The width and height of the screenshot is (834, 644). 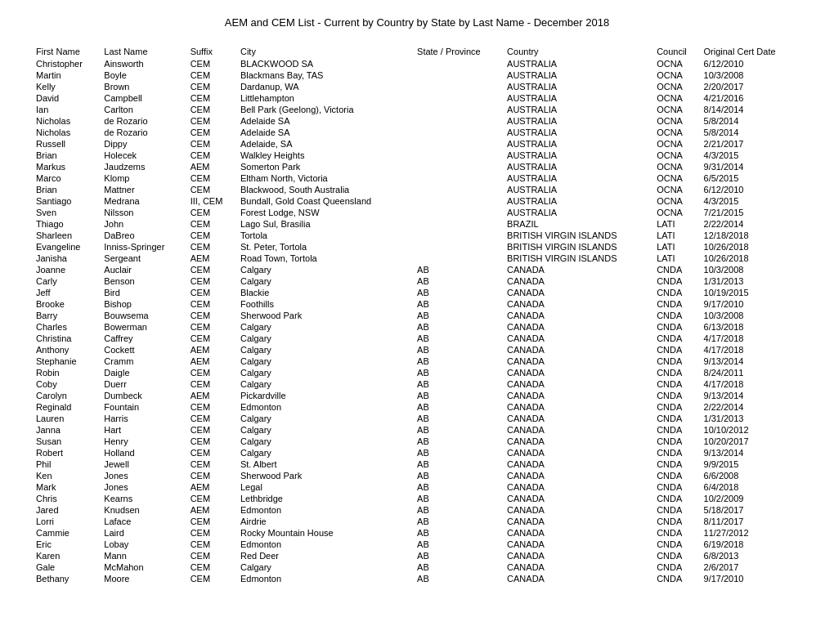 I want to click on table-cell: Brian, so click(x=67, y=190).